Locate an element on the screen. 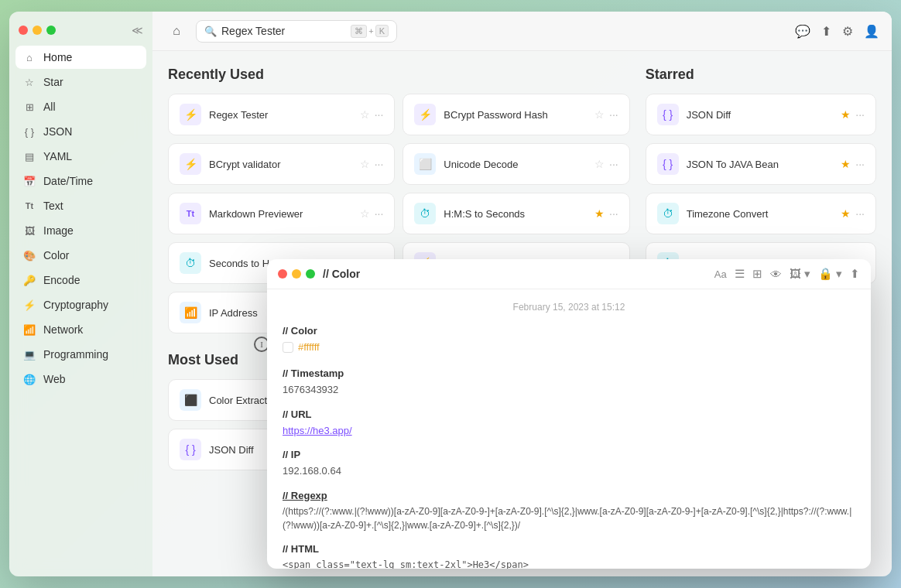 The image size is (901, 588). modal-regexp-label: // Regexp is located at coordinates (569, 495).